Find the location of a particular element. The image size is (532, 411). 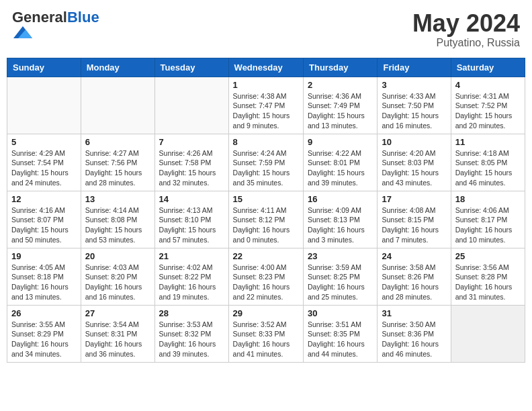

calendar-cell: 8Sunrise: 4:24 AMSunset: 7:59 PMDaylight… is located at coordinates (266, 163).